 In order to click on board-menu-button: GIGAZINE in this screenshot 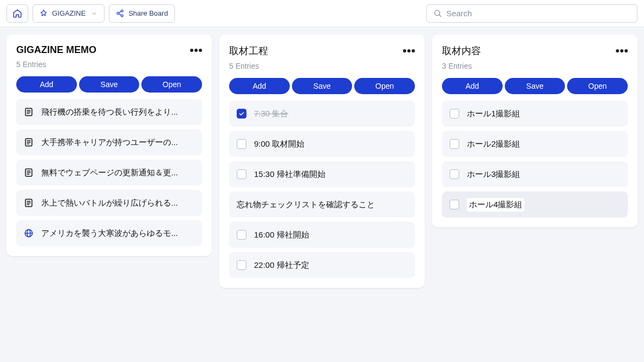, I will do `click(68, 14)`.